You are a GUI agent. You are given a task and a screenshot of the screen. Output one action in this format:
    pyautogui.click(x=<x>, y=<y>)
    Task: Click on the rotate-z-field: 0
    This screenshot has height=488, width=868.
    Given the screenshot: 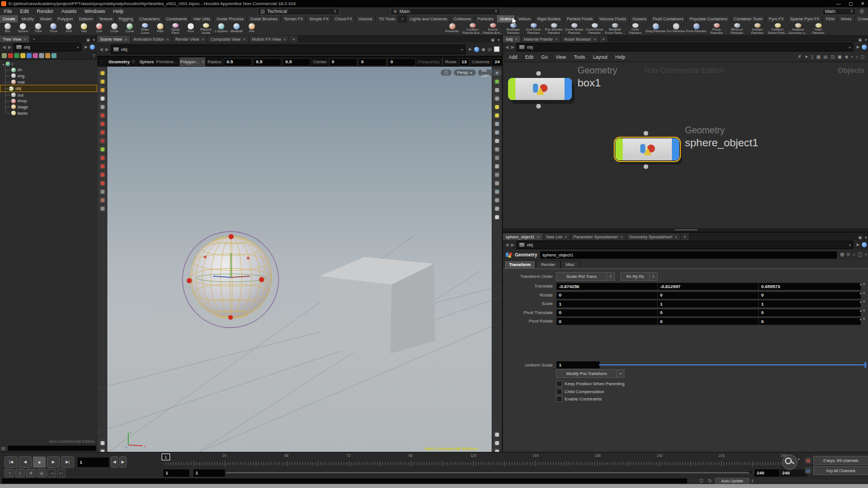 What is the action you would take?
    pyautogui.click(x=810, y=295)
    